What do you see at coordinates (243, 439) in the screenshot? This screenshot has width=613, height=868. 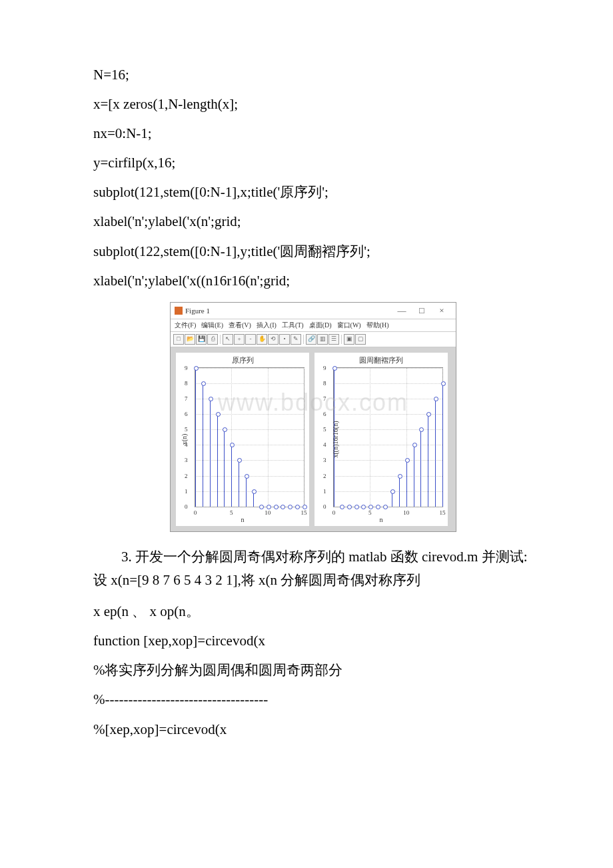 I see `subplot-left: 原序列 0123456789051015 n x(n)` at bounding box center [243, 439].